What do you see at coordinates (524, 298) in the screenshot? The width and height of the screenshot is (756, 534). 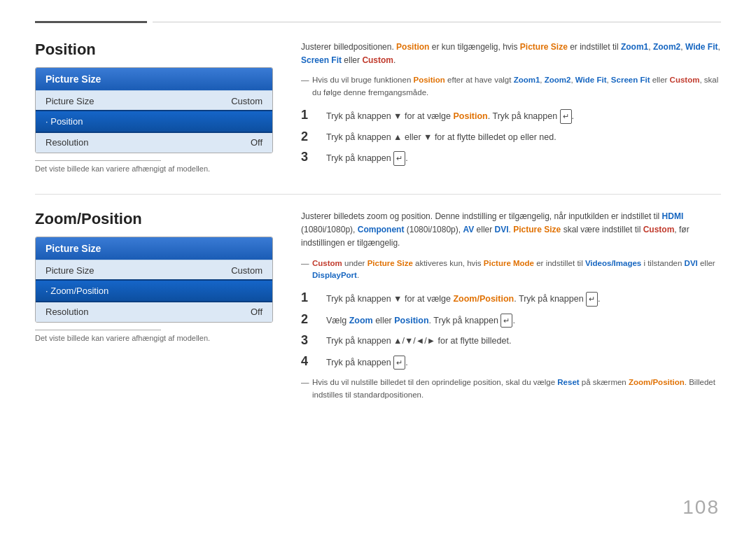 I see `zoom-step-1-text: Tryk på knappen ▼ for at vælge Zoom/Posi…` at bounding box center [524, 298].